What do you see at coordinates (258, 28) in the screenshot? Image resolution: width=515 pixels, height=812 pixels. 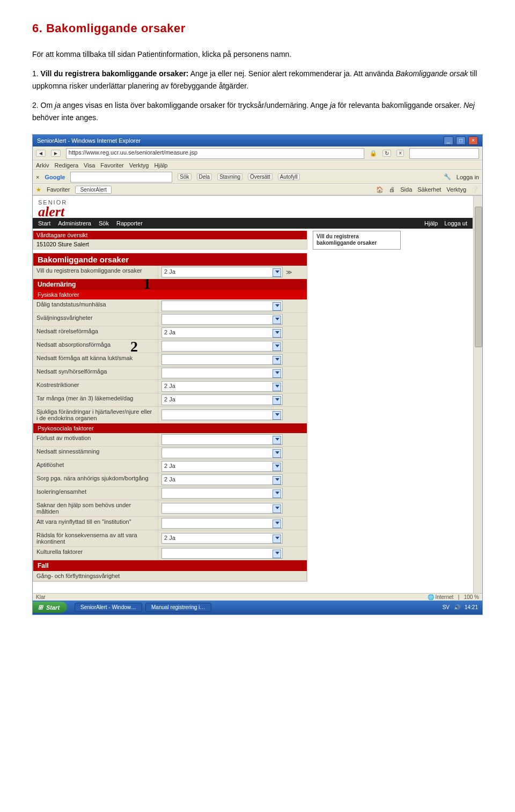 I see `section-title: 6. Bakomliggande orsaker` at bounding box center [258, 28].